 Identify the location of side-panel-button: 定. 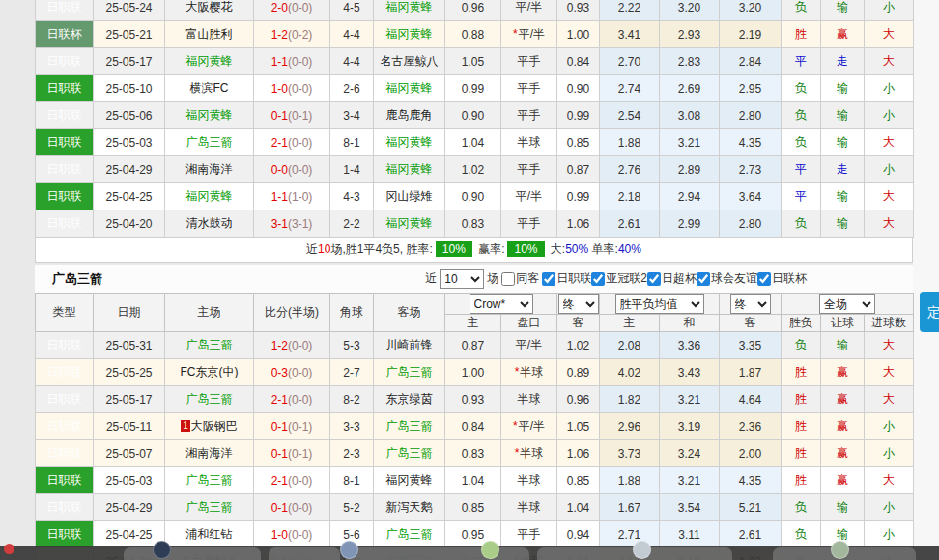
(929, 312).